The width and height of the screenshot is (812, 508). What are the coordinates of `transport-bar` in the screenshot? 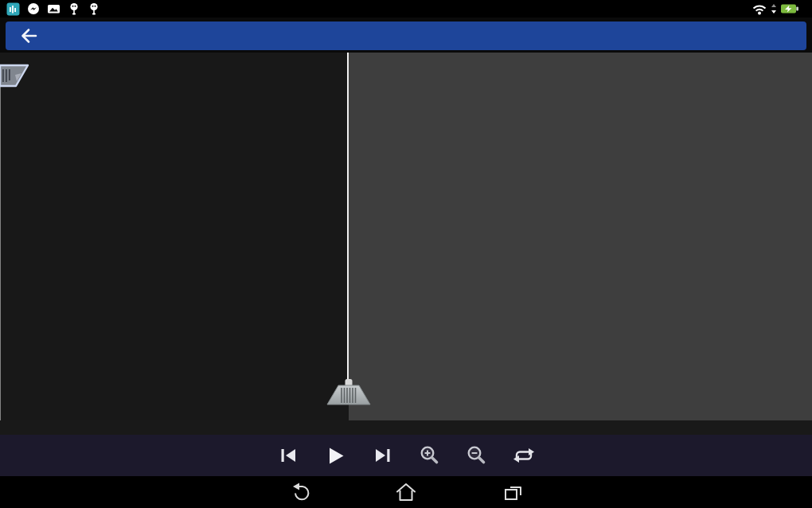 It's located at (406, 455).